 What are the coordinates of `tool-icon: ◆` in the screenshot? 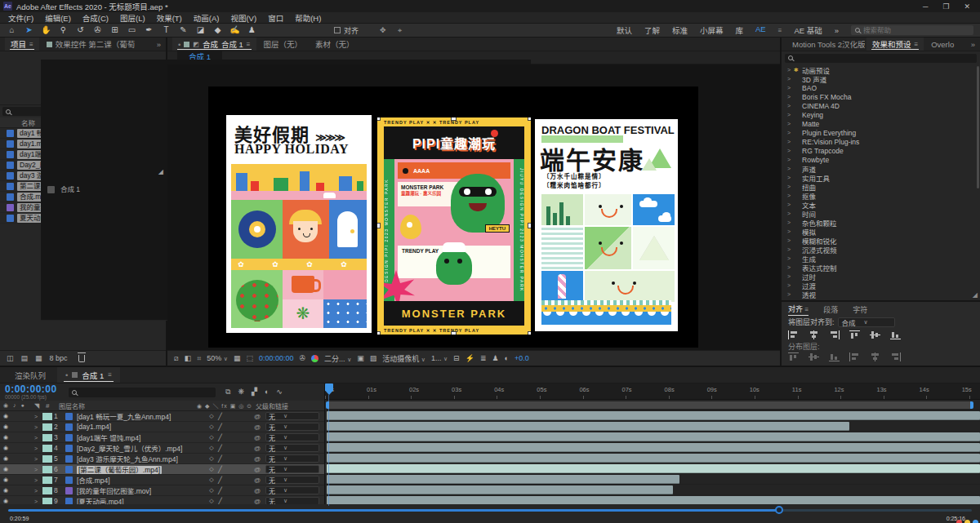 It's located at (217, 30).